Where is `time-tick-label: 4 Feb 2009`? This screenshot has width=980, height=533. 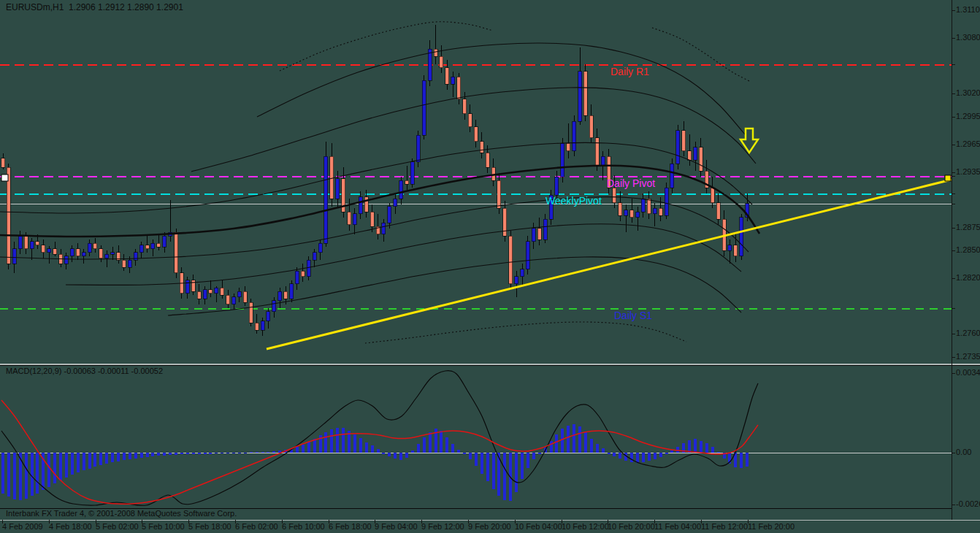 time-tick-label: 4 Feb 2009 is located at coordinates (23, 527).